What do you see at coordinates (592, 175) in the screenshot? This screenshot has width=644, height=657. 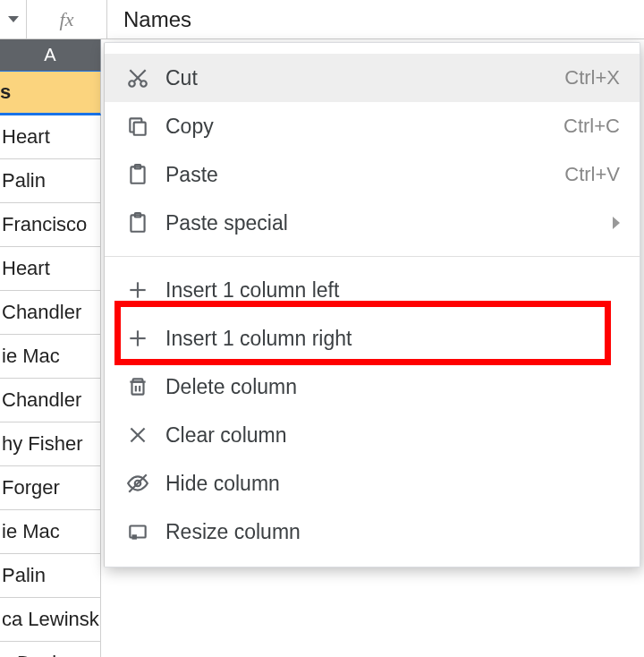 I see `menu-shortcut: Ctrl+V` at bounding box center [592, 175].